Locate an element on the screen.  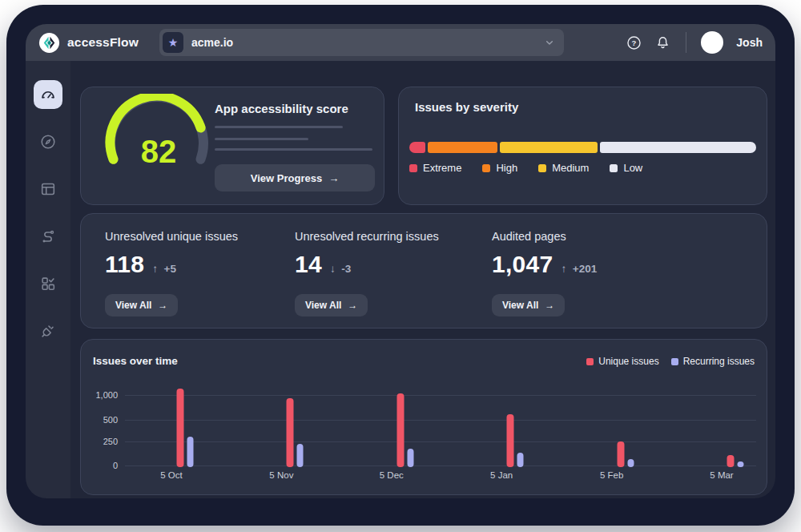
y-axis-tick: 1,000 is located at coordinates (99, 395).